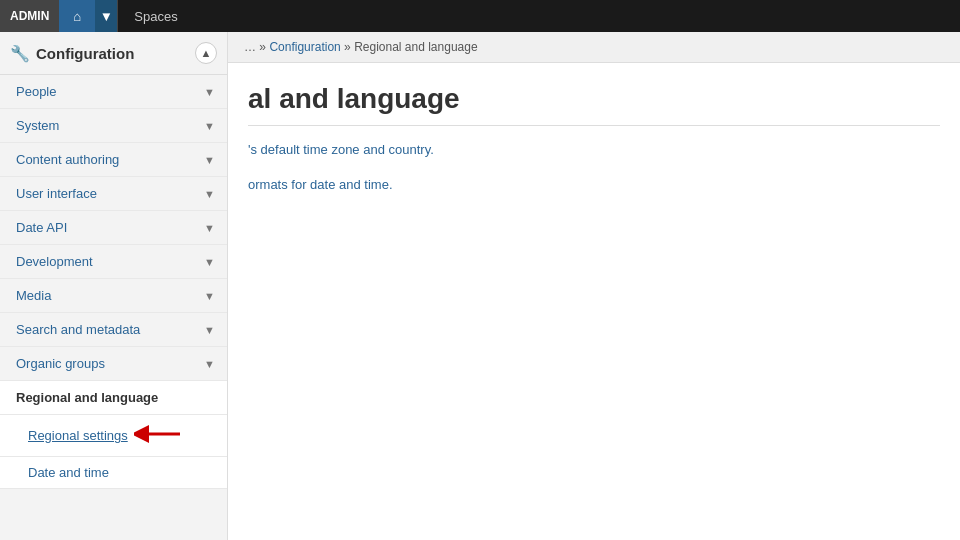 The height and width of the screenshot is (540, 960). Describe the element at coordinates (110, 126) in the screenshot. I see `sidebar-item-system-label: System` at that location.